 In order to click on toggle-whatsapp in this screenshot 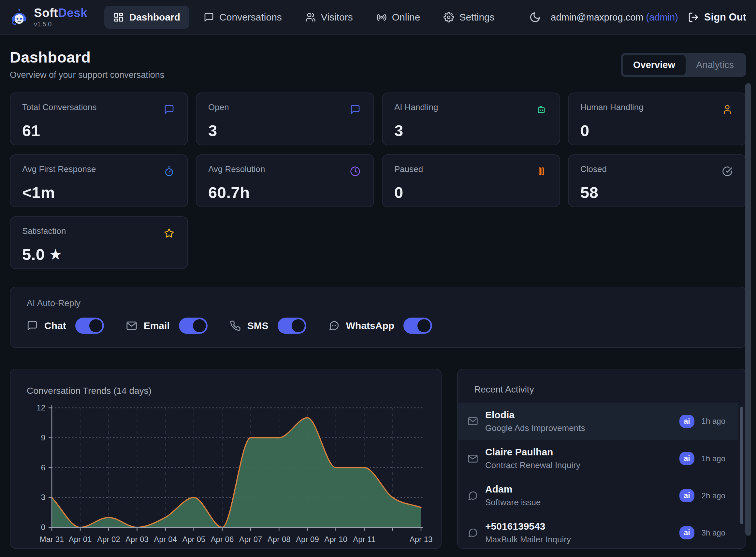, I will do `click(418, 326)`.